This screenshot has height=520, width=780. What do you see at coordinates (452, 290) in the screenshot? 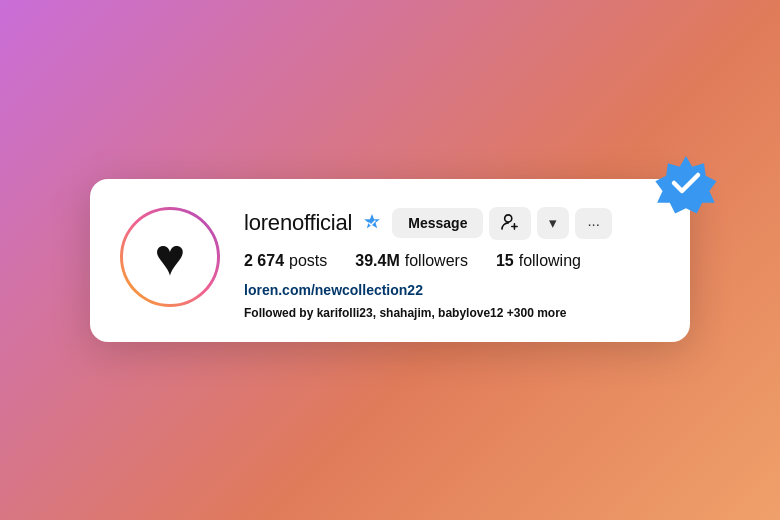
I see `website-link: loren.com/newcollection22` at bounding box center [452, 290].